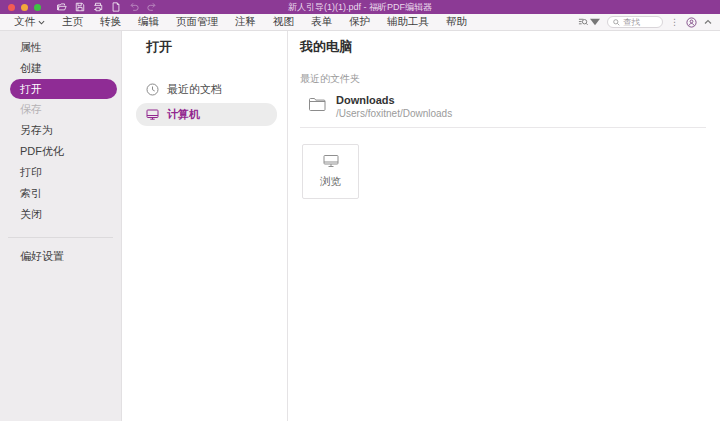 The height and width of the screenshot is (421, 720). Describe the element at coordinates (204, 102) in the screenshot. I see `open-locations-list: 最近的文档 计算机` at that location.